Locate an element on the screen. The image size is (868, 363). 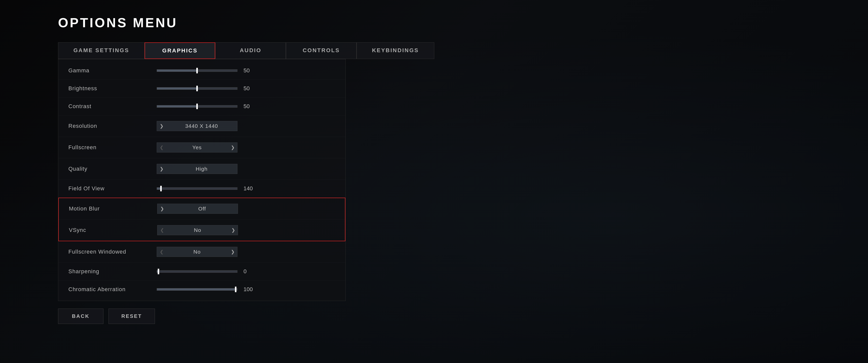
fov-slider-thumb is located at coordinates (161, 189).